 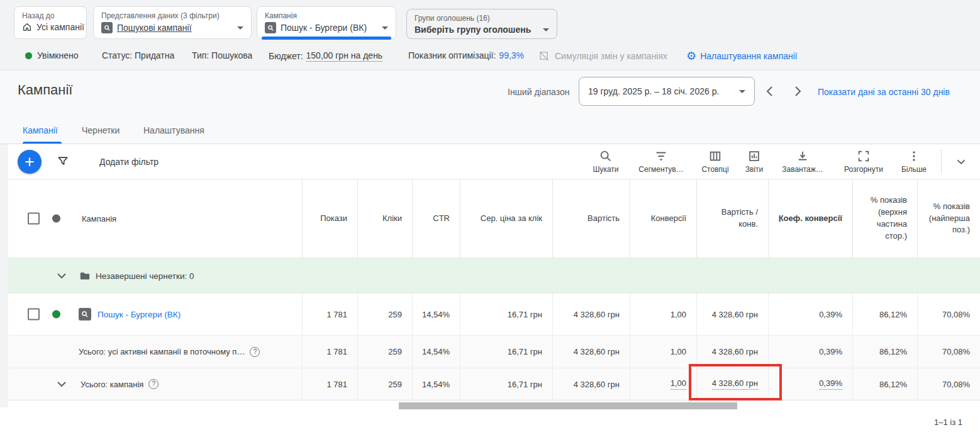 I want to click on simulation-button-disabled: Симуляція змін у кампаніях, so click(x=603, y=56).